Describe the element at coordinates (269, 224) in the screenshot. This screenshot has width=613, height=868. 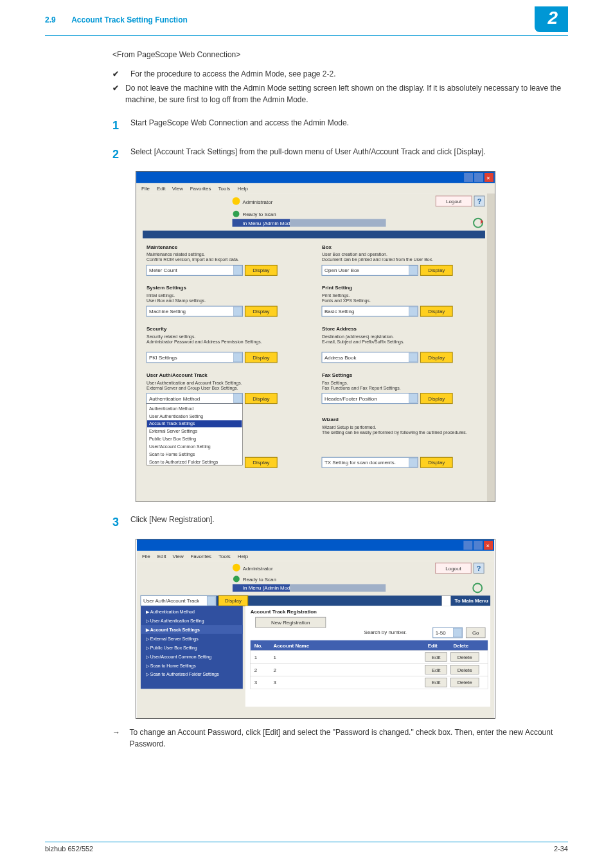
I see `inmenu-label: In Menu (Admin Mode)` at that location.